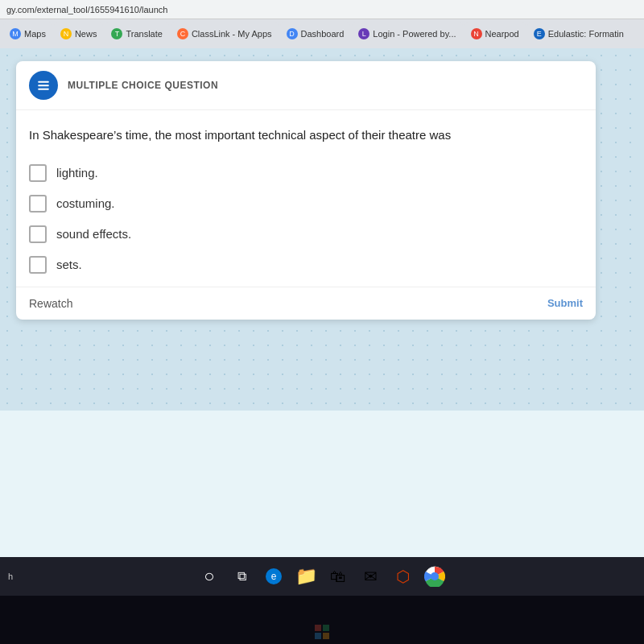 The width and height of the screenshot is (644, 644). What do you see at coordinates (322, 10) in the screenshot?
I see `address-bar: gy.com/external_tool/1655941610/launch` at bounding box center [322, 10].